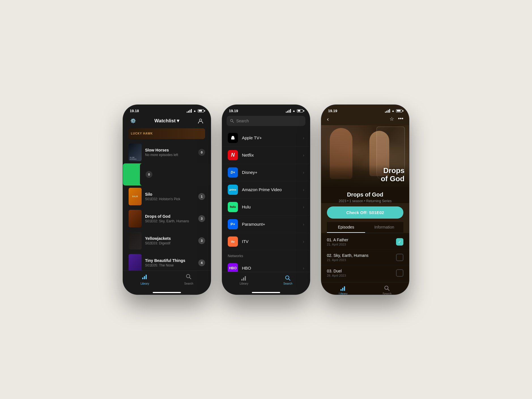 The image size is (532, 399). I want to click on stream-item-itv: itv ITV ›, so click(266, 242).